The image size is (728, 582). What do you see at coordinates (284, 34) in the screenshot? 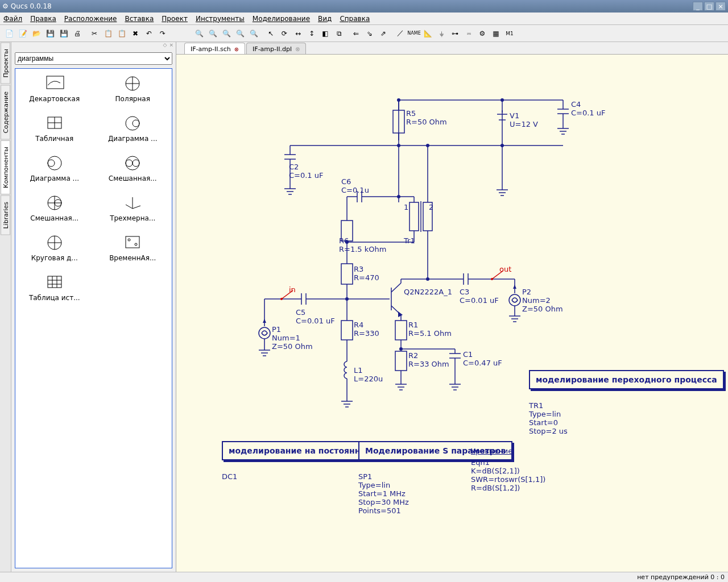
I see `rotate-icon: ⟳` at bounding box center [284, 34].